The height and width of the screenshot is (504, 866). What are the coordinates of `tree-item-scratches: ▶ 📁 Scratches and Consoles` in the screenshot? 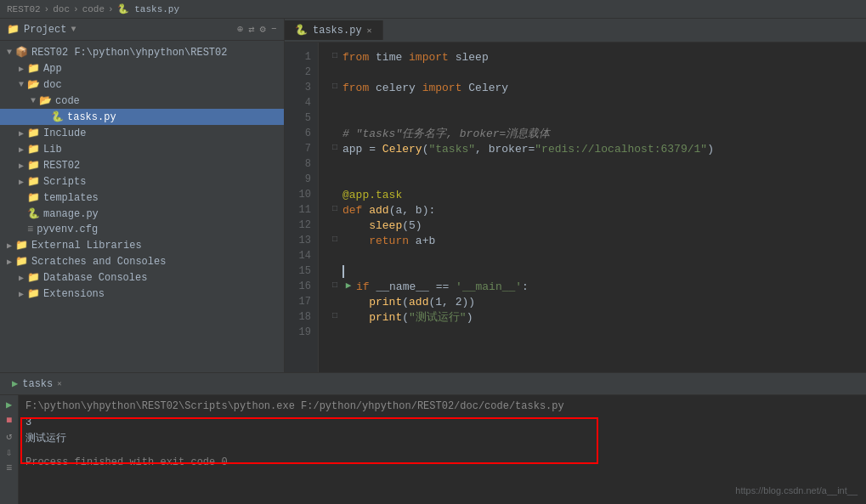 It's located at (142, 262).